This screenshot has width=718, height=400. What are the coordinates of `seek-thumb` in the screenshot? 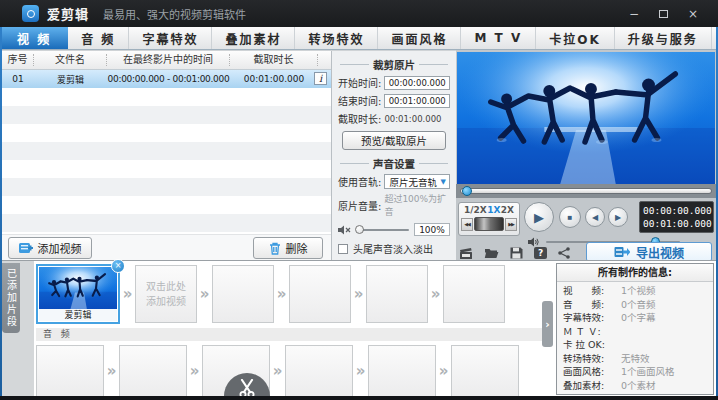 It's located at (467, 191).